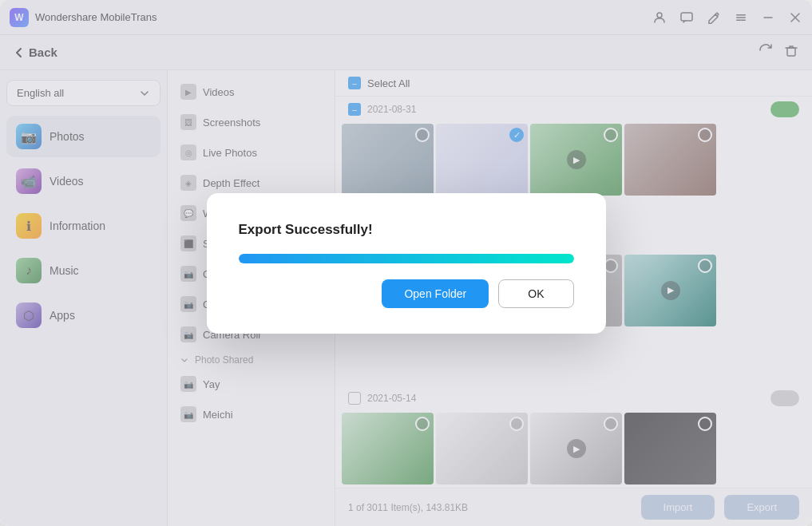 The height and width of the screenshot is (526, 812). Describe the element at coordinates (406, 294) in the screenshot. I see `modal-actions: Open Folder OK` at that location.